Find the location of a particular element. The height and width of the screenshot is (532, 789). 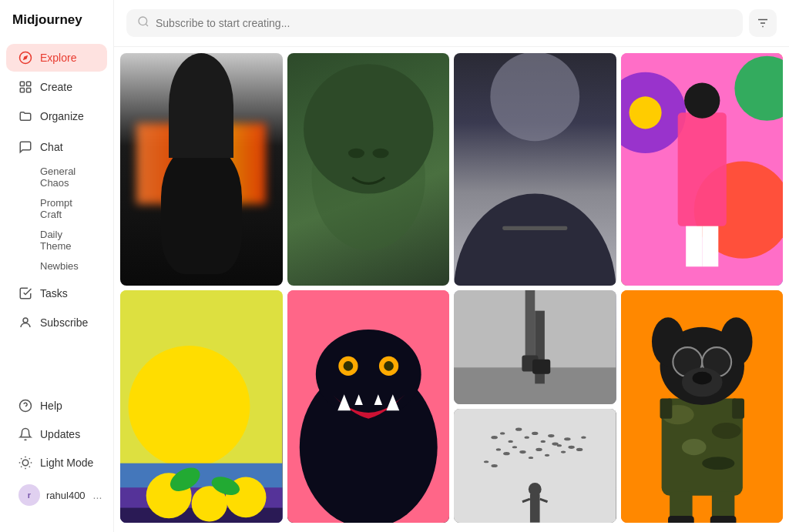

help-label: Help is located at coordinates (51, 406).